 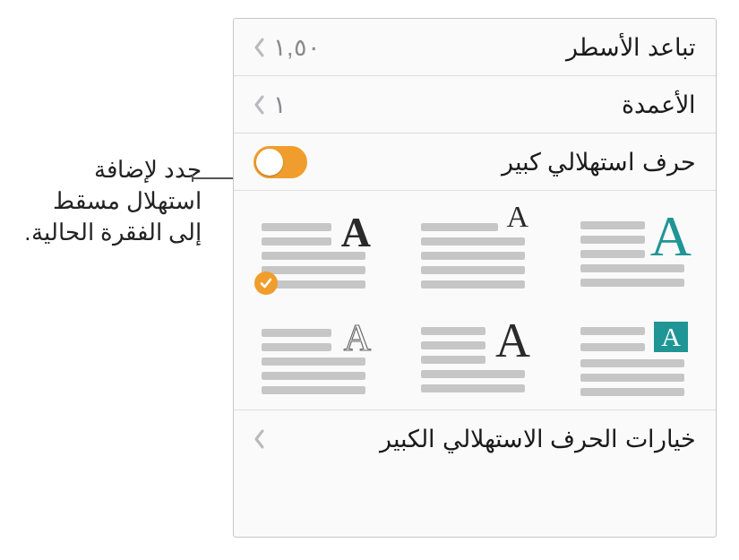 I want to click on drop-cap-toggle, so click(x=280, y=162).